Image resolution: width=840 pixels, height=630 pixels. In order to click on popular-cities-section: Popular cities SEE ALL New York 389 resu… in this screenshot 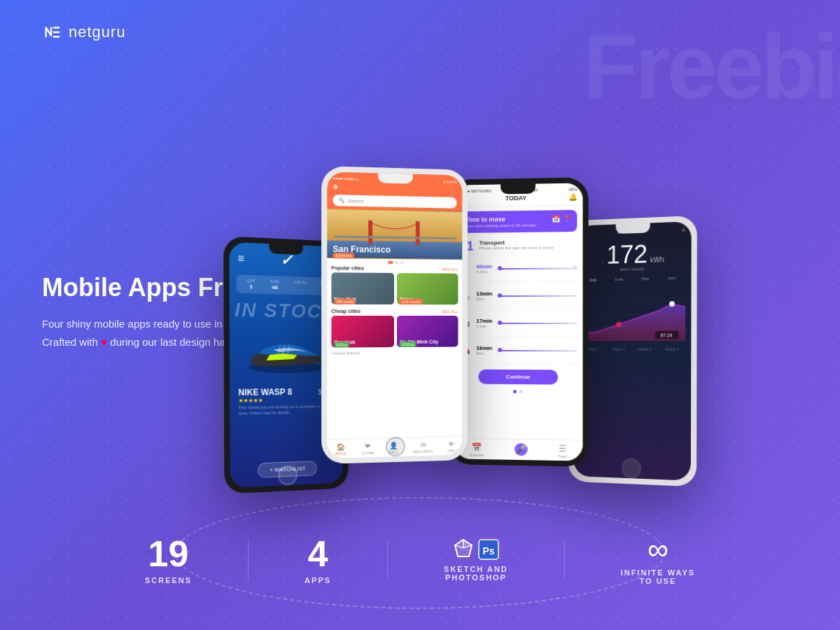, I will do `click(395, 286)`.